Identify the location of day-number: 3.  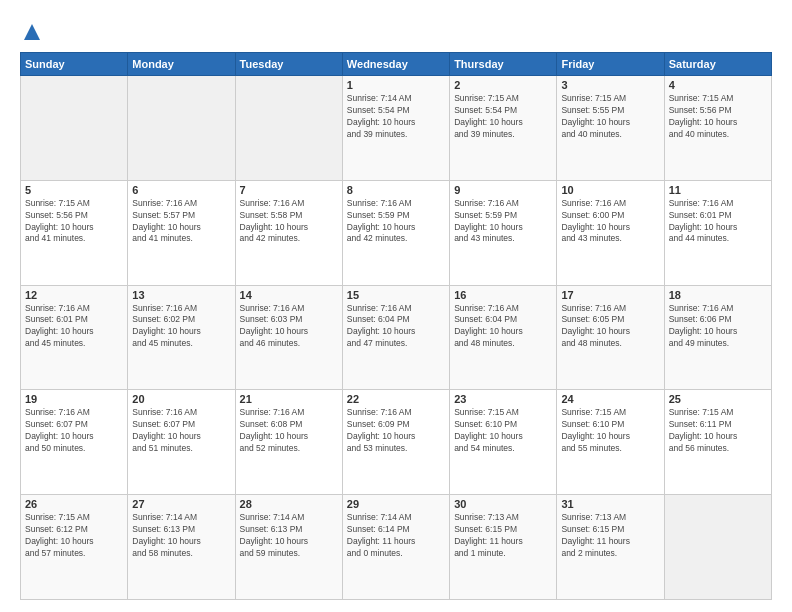
(610, 85).